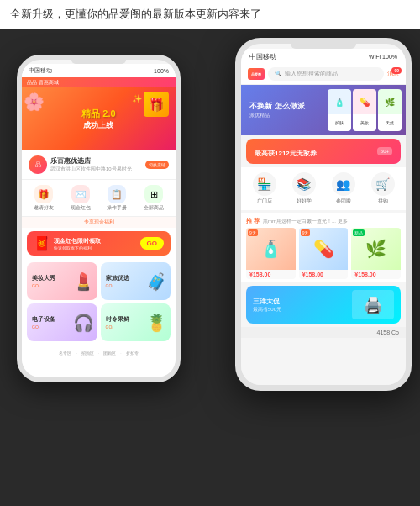 Image resolution: width=420 pixels, height=506 pixels. I want to click on product-label-2: 美妆, so click(365, 123).